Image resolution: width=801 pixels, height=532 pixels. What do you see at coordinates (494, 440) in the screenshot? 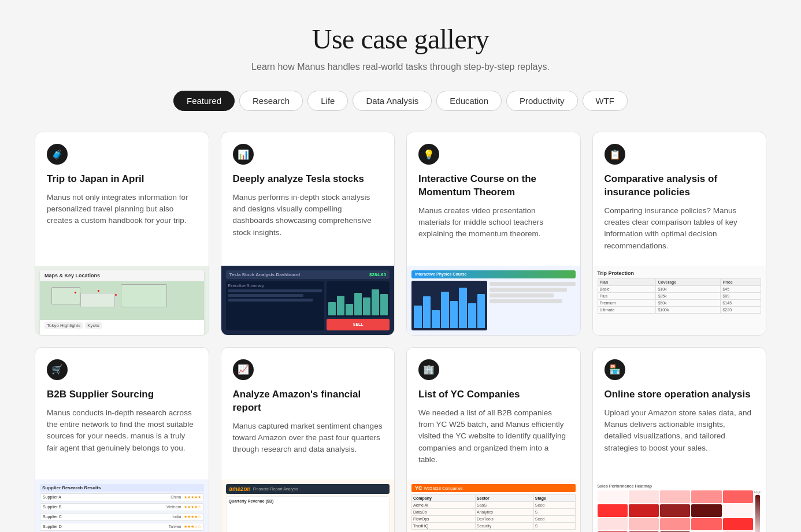
I see `card-yc-companies: 🏢List of YC CompaniesWe needed a list of…` at bounding box center [494, 440].